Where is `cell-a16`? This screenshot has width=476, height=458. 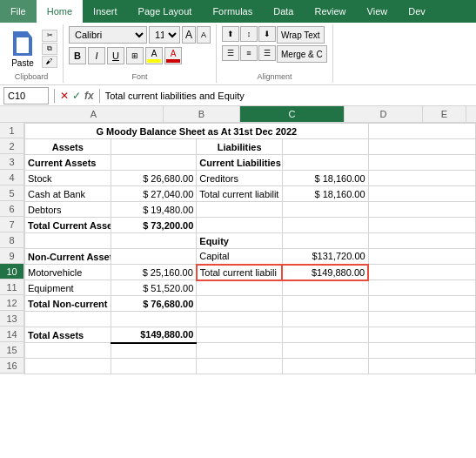
cell-a16 is located at coordinates (68, 367).